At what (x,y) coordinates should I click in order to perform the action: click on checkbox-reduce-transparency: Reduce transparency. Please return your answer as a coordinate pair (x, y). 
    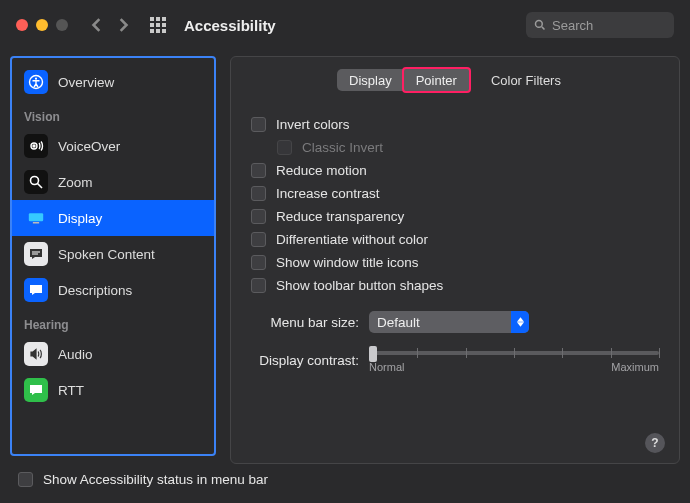
    Looking at the image, I should click on (455, 216).